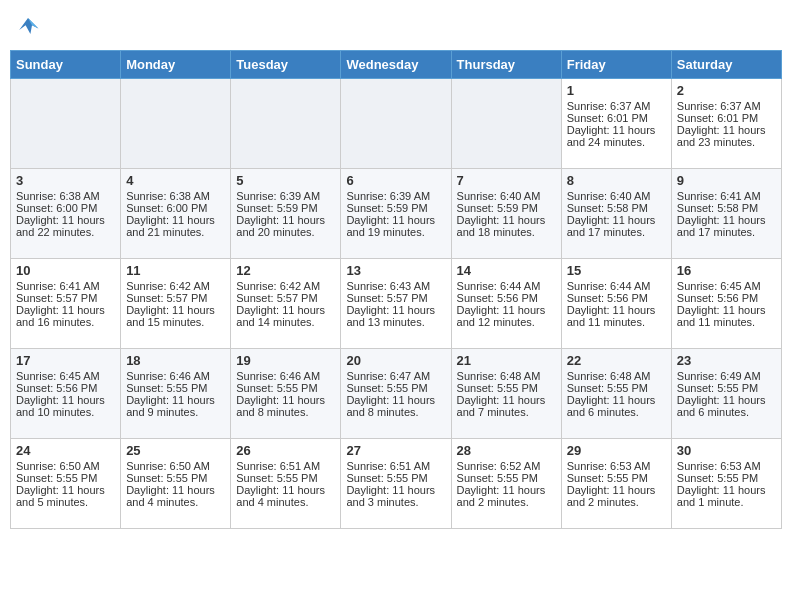 This screenshot has height=612, width=792. Describe the element at coordinates (616, 196) in the screenshot. I see `cell-line: Sunrise: 6:40 AM` at that location.